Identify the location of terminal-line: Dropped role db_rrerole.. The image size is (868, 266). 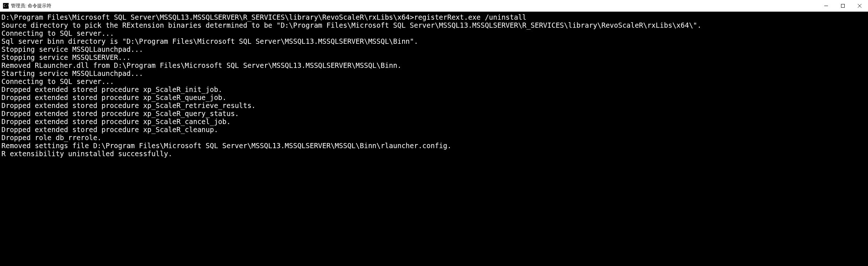
(434, 138).